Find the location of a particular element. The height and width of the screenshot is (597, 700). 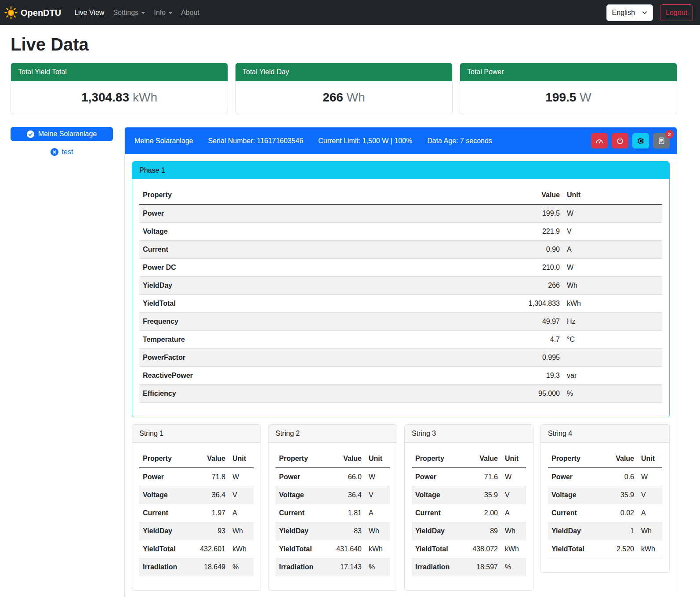

power-control-button is located at coordinates (620, 141).